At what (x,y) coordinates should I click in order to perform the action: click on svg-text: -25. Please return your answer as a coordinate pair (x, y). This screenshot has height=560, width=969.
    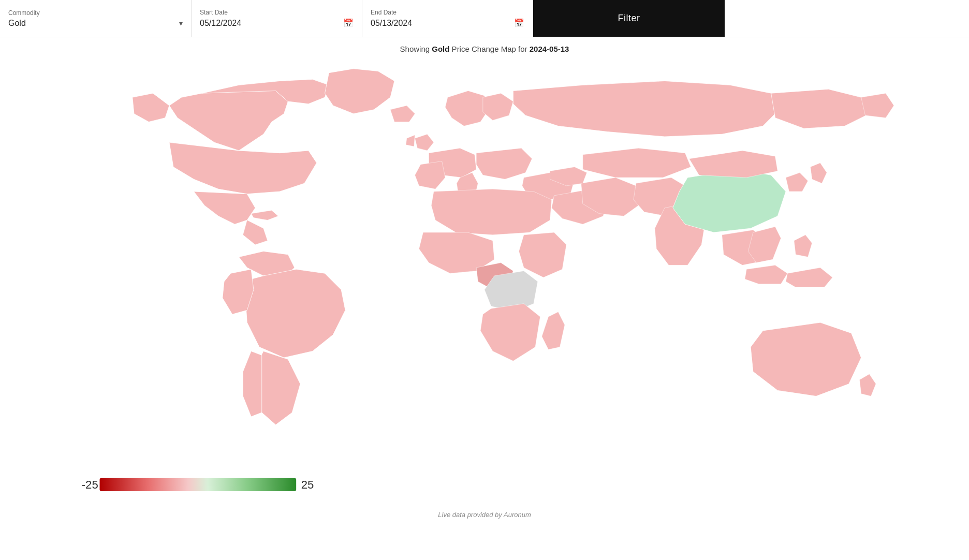
    Looking at the image, I should click on (90, 484).